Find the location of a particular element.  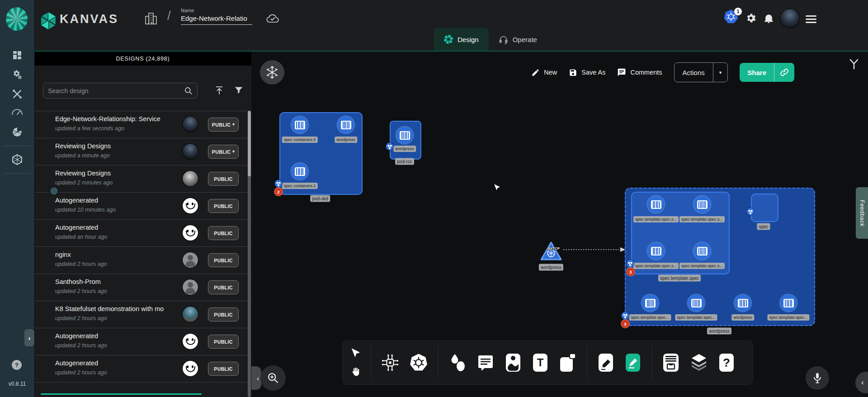

help-tool-icon: ? is located at coordinates (726, 363).